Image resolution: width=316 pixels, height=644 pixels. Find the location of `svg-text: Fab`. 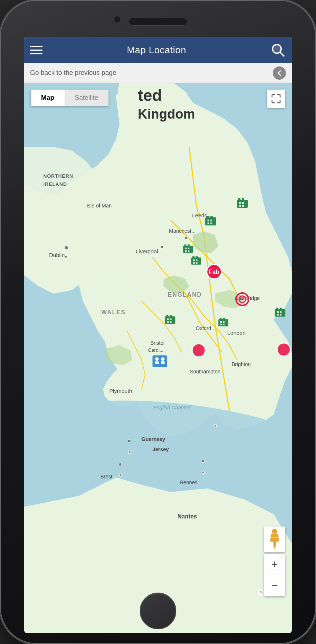

svg-text: Fab is located at coordinates (214, 272).